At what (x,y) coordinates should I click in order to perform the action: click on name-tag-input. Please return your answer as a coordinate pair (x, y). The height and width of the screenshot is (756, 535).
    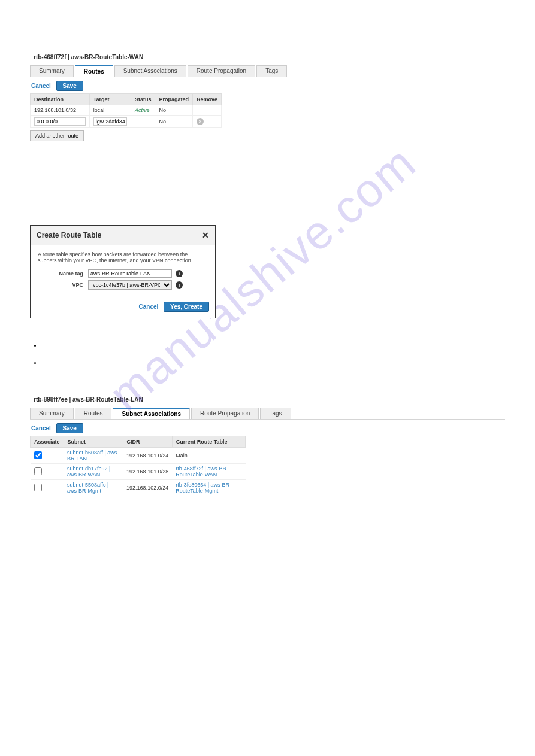
    Looking at the image, I should click on (130, 274).